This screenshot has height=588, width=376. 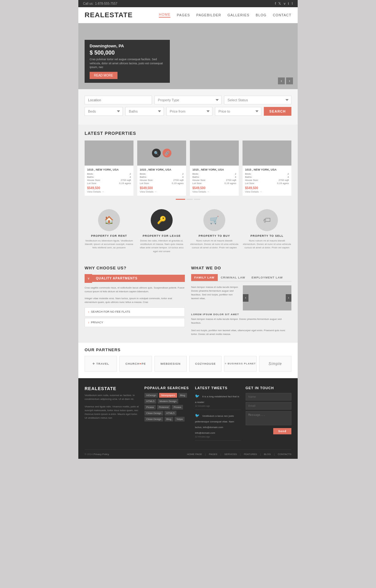 What do you see at coordinates (288, 4) in the screenshot?
I see `tumblr-icon: t` at bounding box center [288, 4].